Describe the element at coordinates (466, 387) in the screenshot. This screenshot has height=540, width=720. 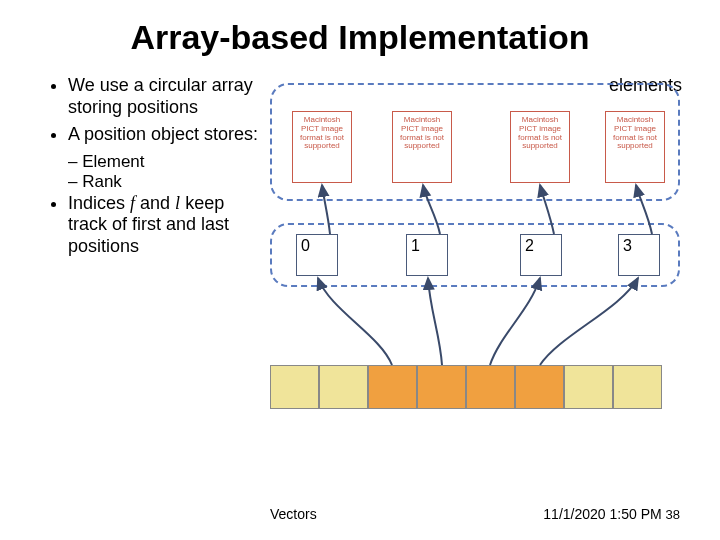
I see `array-row` at that location.